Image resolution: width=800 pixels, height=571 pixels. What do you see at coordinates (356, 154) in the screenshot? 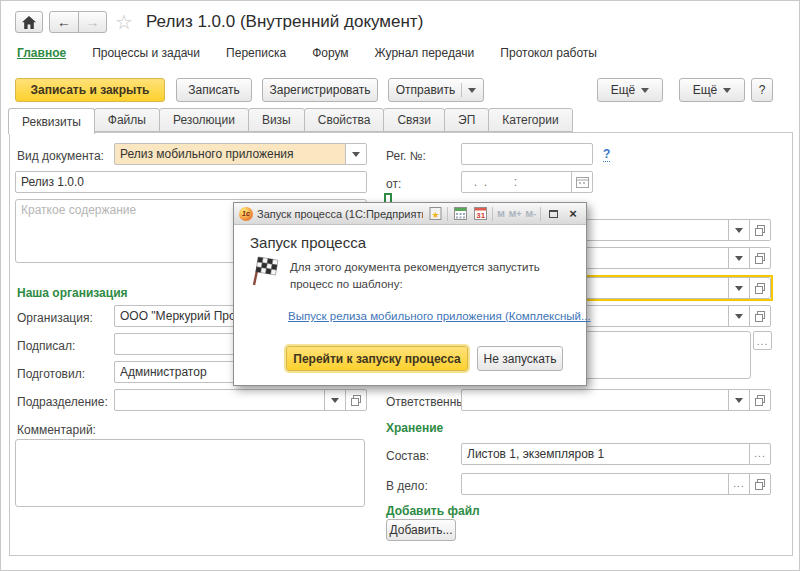
I see `doc-kind-dropdown-button` at bounding box center [356, 154].